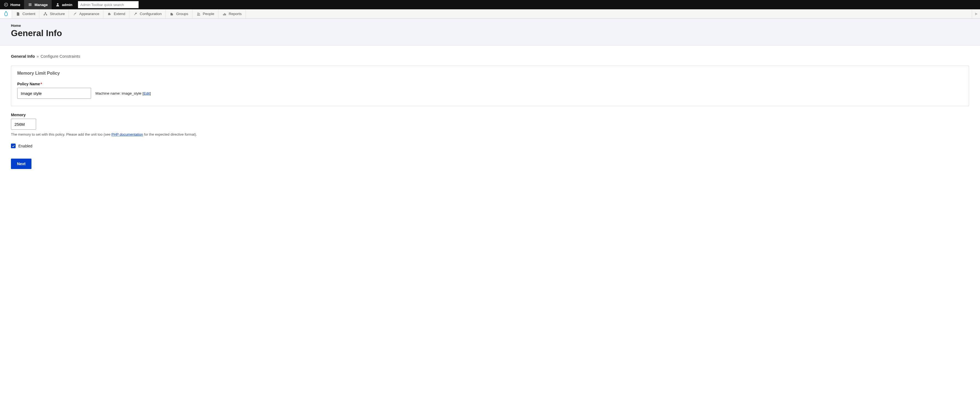  Describe the element at coordinates (21, 164) in the screenshot. I see `next-button: Next` at that location.